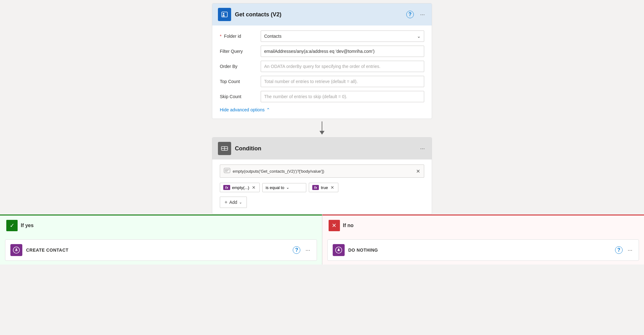 The image size is (644, 335). What do you see at coordinates (27, 226) in the screenshot?
I see `if-yes-label: If yes` at bounding box center [27, 226].